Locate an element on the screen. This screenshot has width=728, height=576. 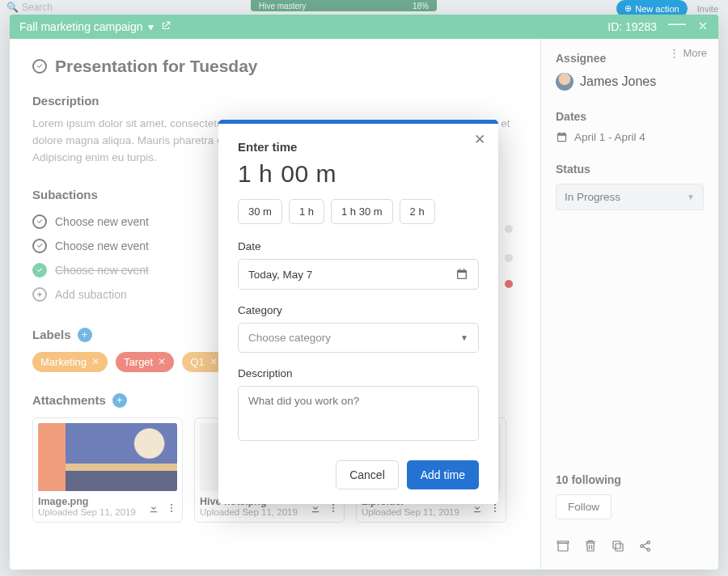
description-label: Description is located at coordinates (358, 374).